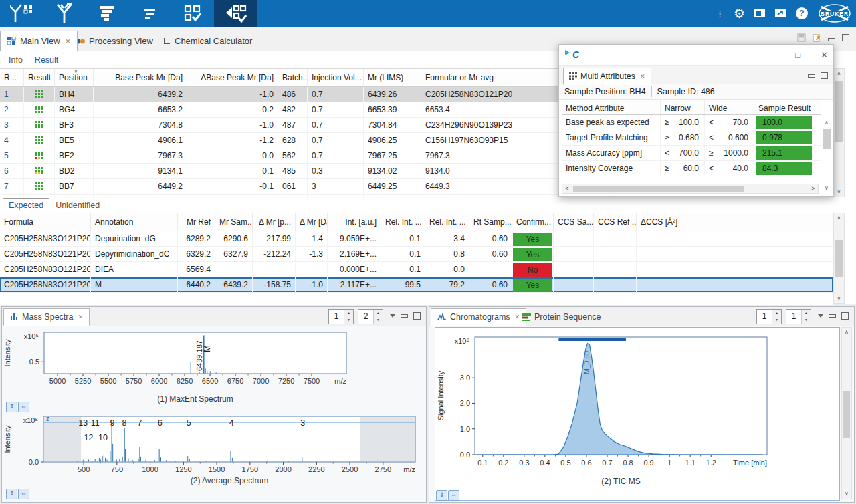 This screenshot has width=856, height=504. Describe the element at coordinates (274, 222) in the screenshot. I see `column-header: Δ Mr [p...` at that location.